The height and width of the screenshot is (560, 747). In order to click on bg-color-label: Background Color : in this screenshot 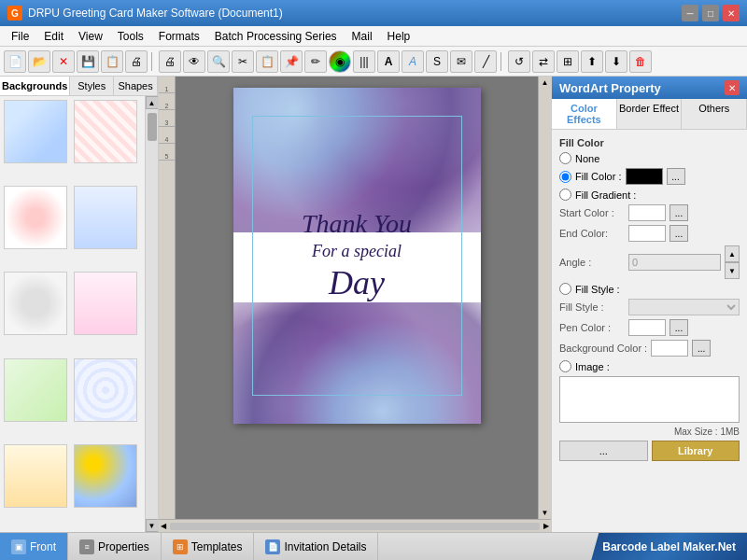, I will do `click(603, 348)`.